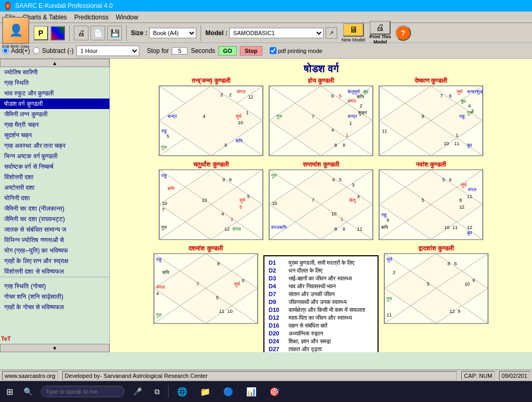  What do you see at coordinates (54, 104) in the screenshot?
I see `sidebar-item-3: षोडश वर्ग कुण्डली` at bounding box center [54, 104].